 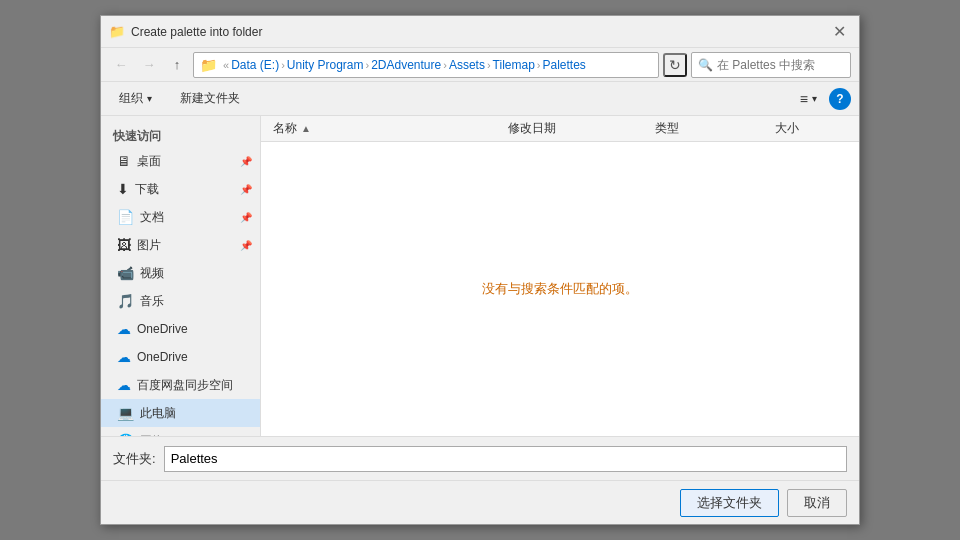 I want to click on action-bar: 选择文件夹 取消, so click(x=480, y=502).